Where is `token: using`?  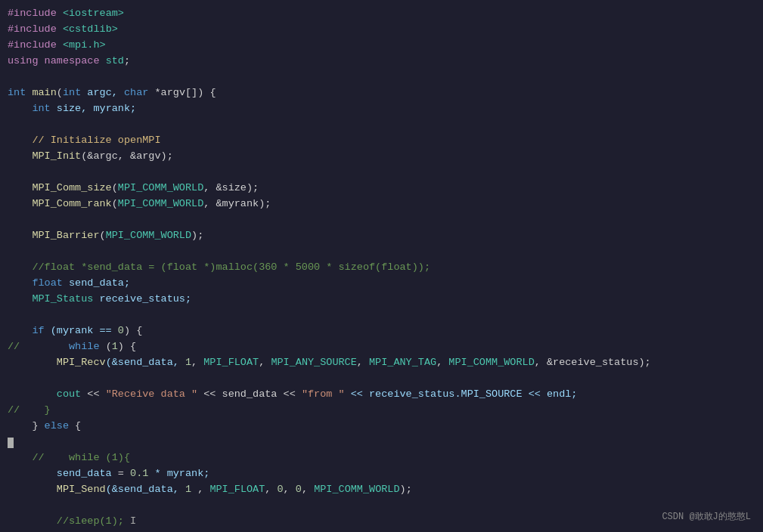
token: using is located at coordinates (23, 62).